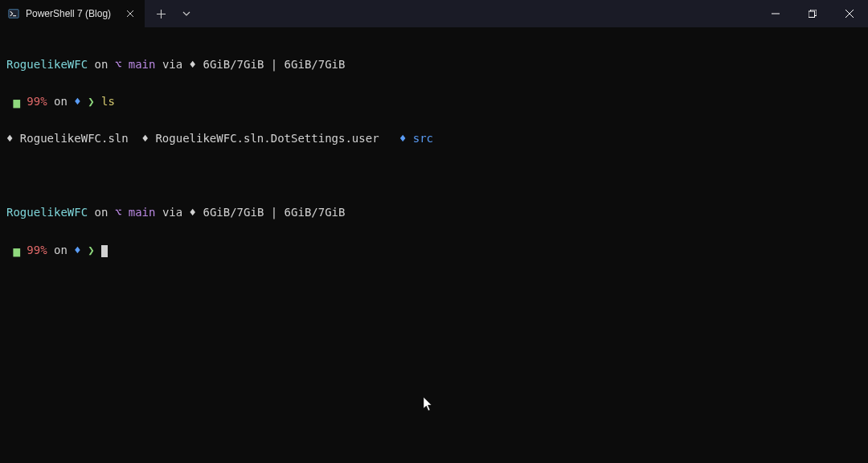 The image size is (868, 463). What do you see at coordinates (813, 14) in the screenshot?
I see `window-controls` at bounding box center [813, 14].